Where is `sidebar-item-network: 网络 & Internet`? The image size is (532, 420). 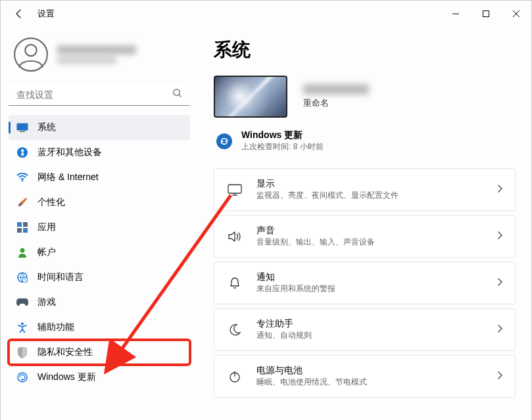
sidebar-item-network: 网络 & Internet is located at coordinates (99, 177).